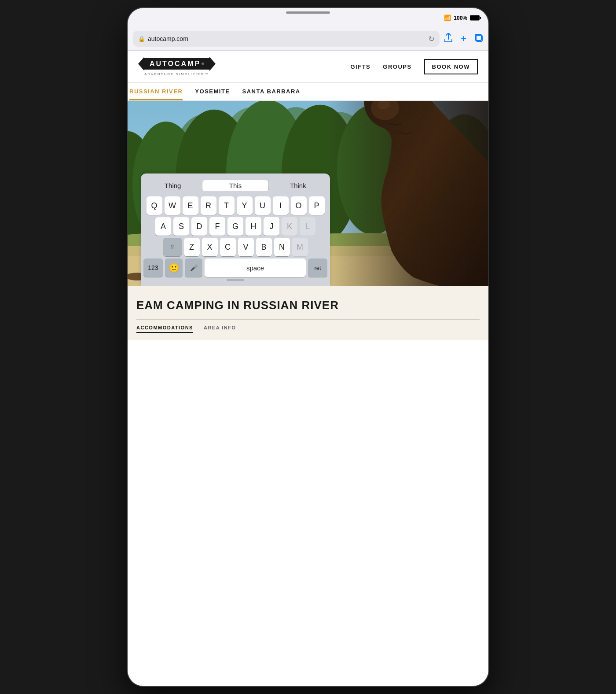 This screenshot has height=694, width=616. What do you see at coordinates (308, 306) in the screenshot?
I see `main-heading: EAM CAMPING IN RUSSIAN RIVER` at bounding box center [308, 306].